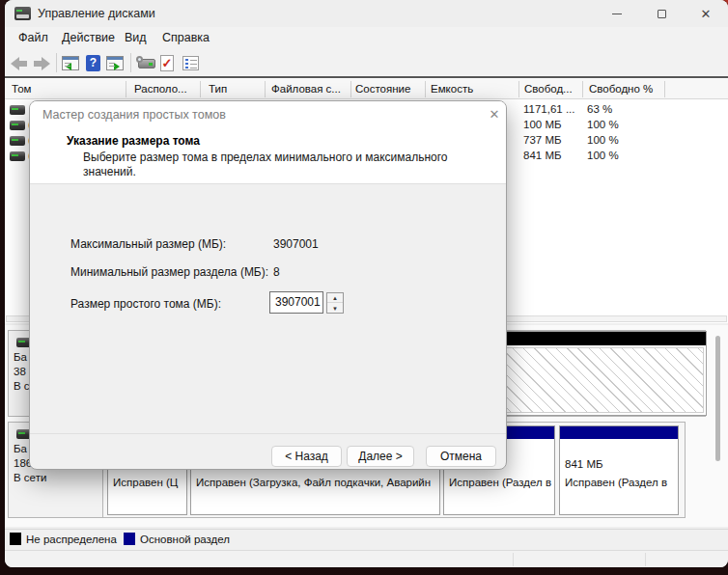  I want to click on legend-unallocated: Не распределена, so click(71, 539).